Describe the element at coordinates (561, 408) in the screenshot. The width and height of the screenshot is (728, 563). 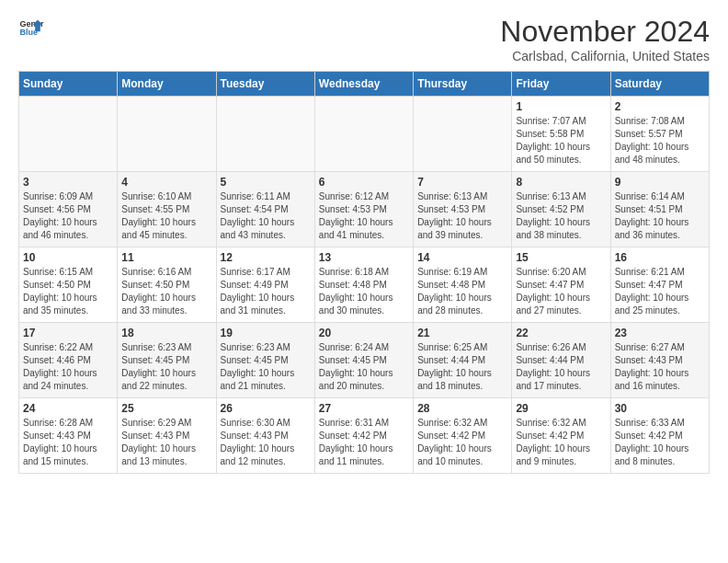
I see `day-number: 29` at that location.